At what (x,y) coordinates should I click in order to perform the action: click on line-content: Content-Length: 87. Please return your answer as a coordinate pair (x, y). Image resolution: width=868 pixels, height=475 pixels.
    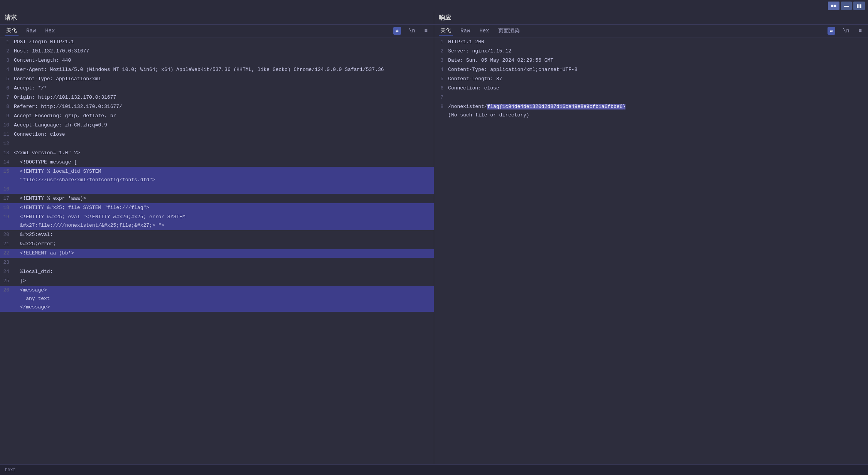
    Looking at the image, I should click on (658, 79).